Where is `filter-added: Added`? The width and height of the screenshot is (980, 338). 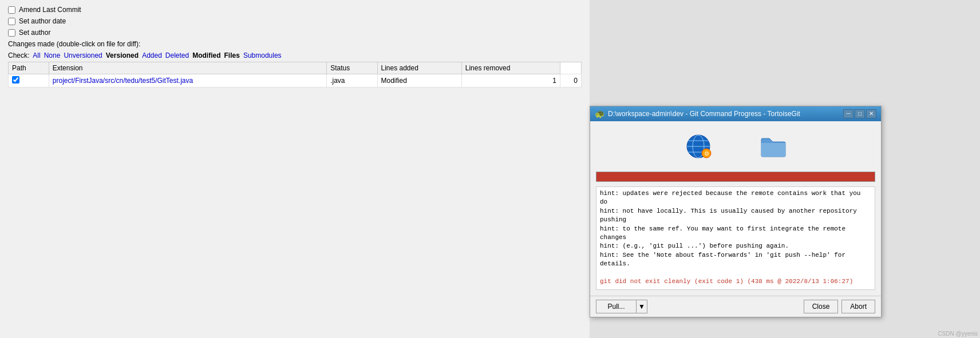
filter-added: Added is located at coordinates (152, 55).